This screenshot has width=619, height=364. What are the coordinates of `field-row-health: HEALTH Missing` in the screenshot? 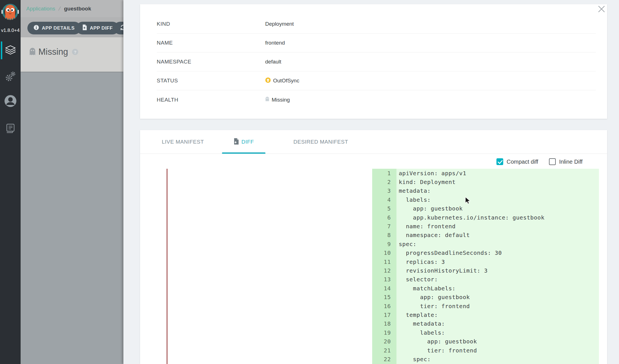 It's located at (376, 100).